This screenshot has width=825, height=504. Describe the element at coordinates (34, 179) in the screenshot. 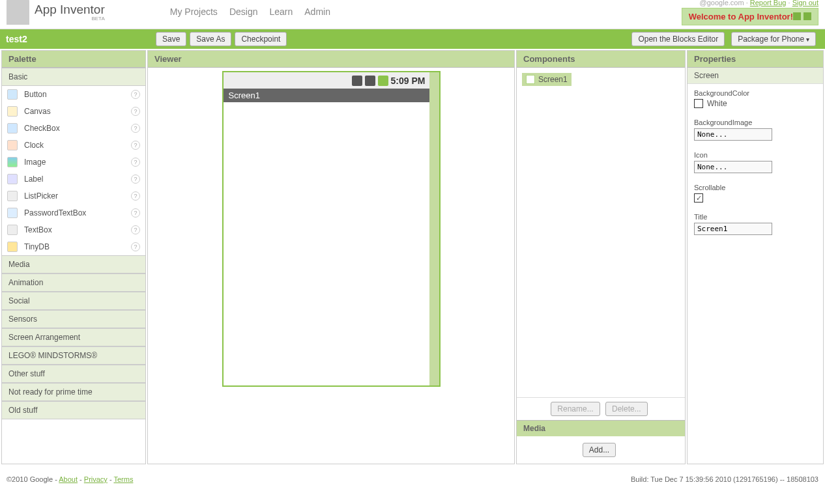

I see `palette-item-label: Label` at that location.